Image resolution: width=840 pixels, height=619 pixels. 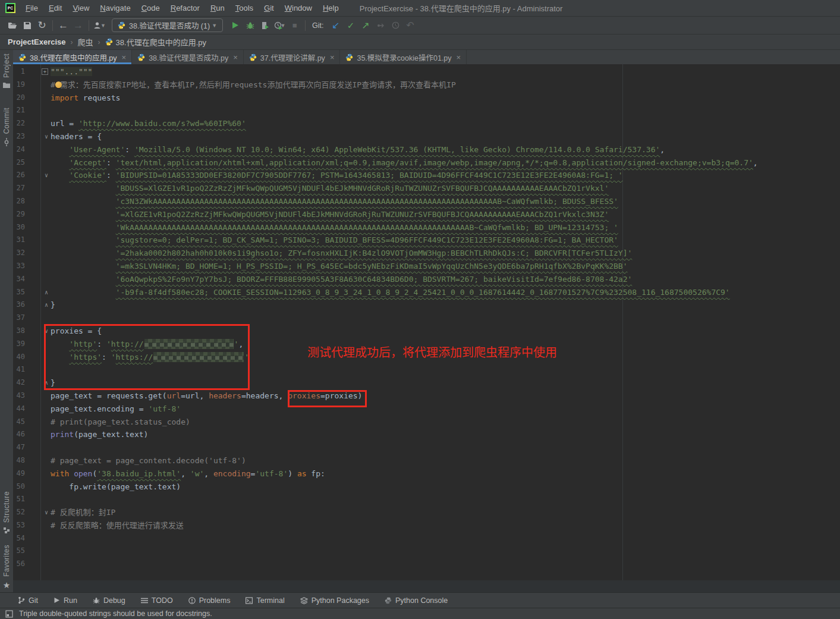 What do you see at coordinates (19, 202) in the screenshot?
I see `line-number: 28` at bounding box center [19, 202].